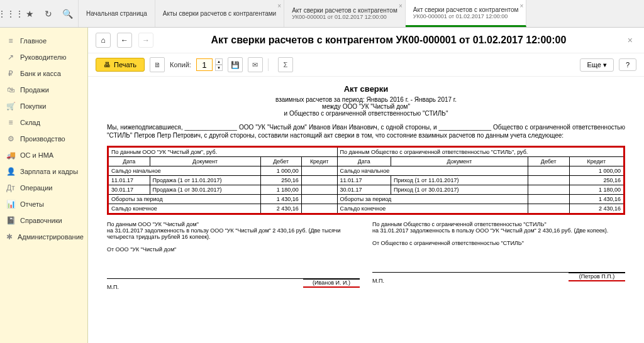 This screenshot has width=644, height=343. Describe the element at coordinates (44, 185) in the screenshot. I see `sidebar: ≡Главное ↗Руководителю ₽Банк и касса 🛍Пр…` at that location.